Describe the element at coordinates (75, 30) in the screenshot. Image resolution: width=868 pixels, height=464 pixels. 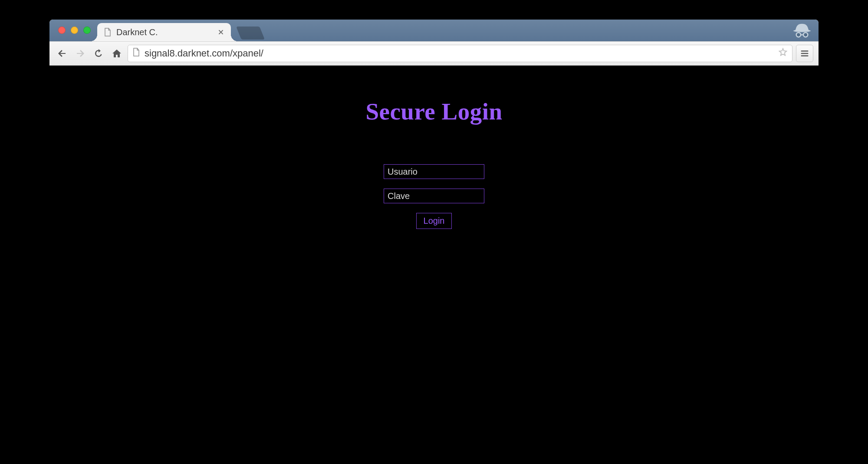
I see `window-controls` at that location.